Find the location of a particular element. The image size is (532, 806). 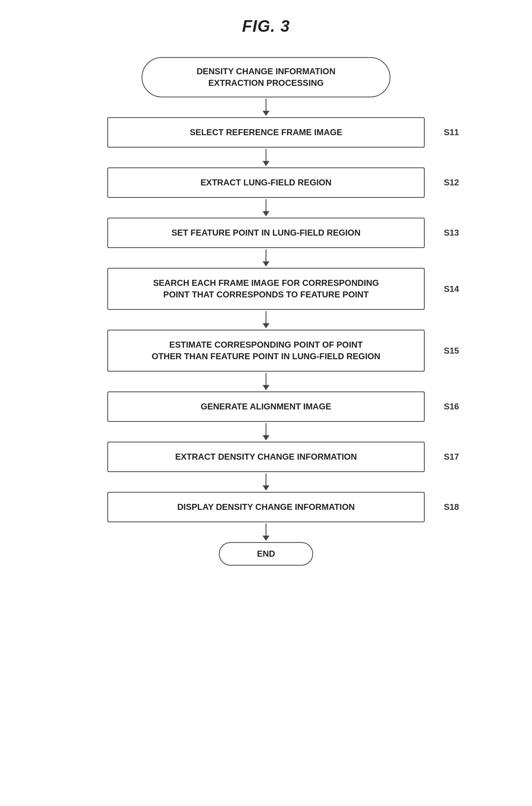

step-s16: GENERATE ALIGNMENT IMAGE S16 is located at coordinates (266, 407).